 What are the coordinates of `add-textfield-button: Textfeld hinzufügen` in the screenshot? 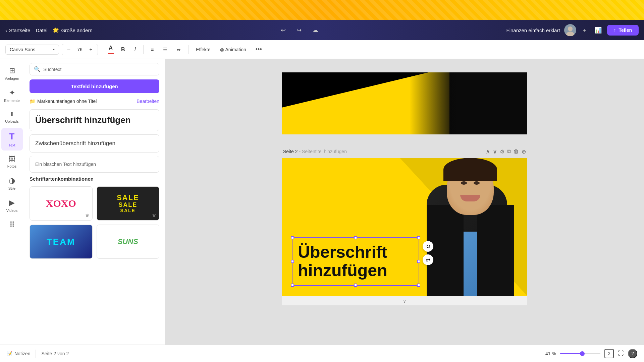 It's located at (95, 86).